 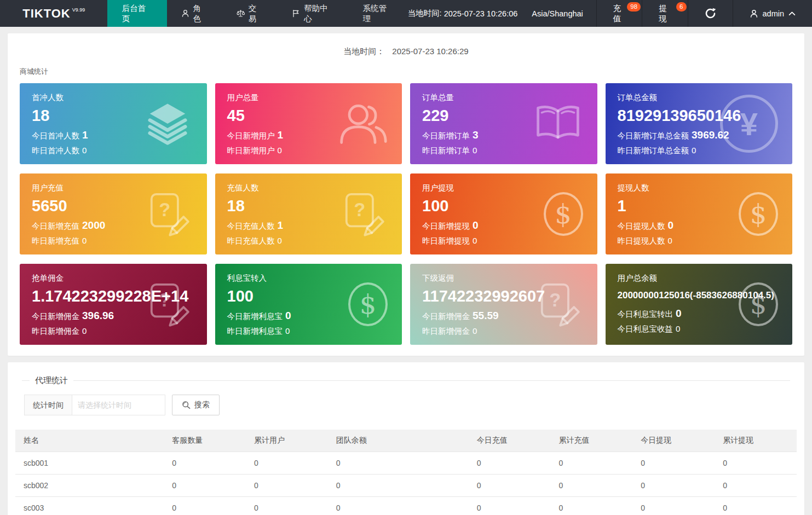 I want to click on app-version: V9.99, so click(x=79, y=10).